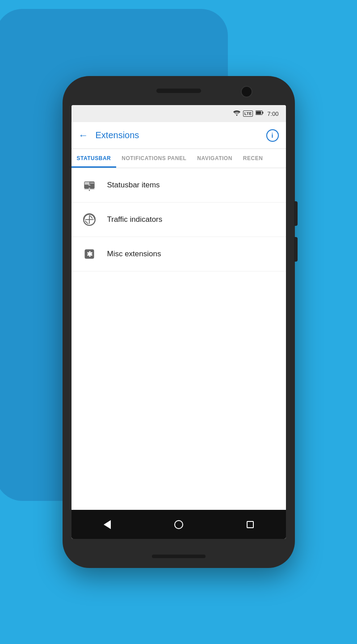 The height and width of the screenshot is (644, 357). What do you see at coordinates (179, 556) in the screenshot?
I see `speaker-bottom` at bounding box center [179, 556].